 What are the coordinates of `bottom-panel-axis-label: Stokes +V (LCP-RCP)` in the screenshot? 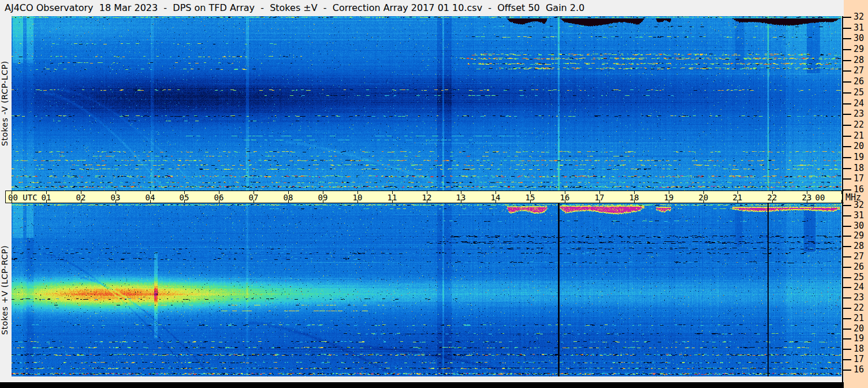 It's located at (5, 290).